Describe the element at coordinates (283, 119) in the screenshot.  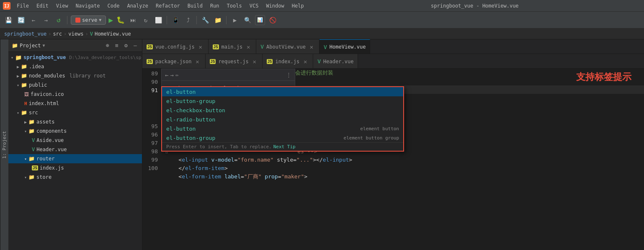
I see `ac-item-elradiobutton: el-radio-button` at that location.